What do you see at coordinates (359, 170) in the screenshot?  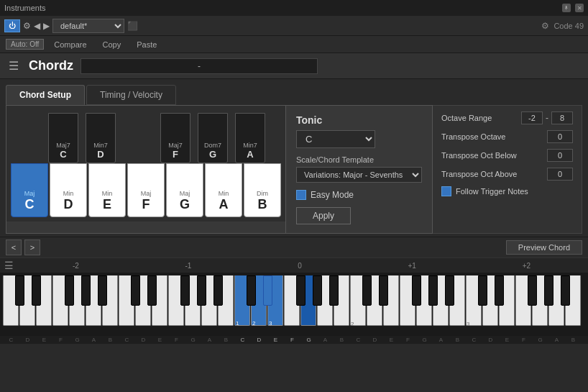 I see `chord-settings-panel: Tonic C C# D Scale/Chord Template Variat…` at bounding box center [359, 170].